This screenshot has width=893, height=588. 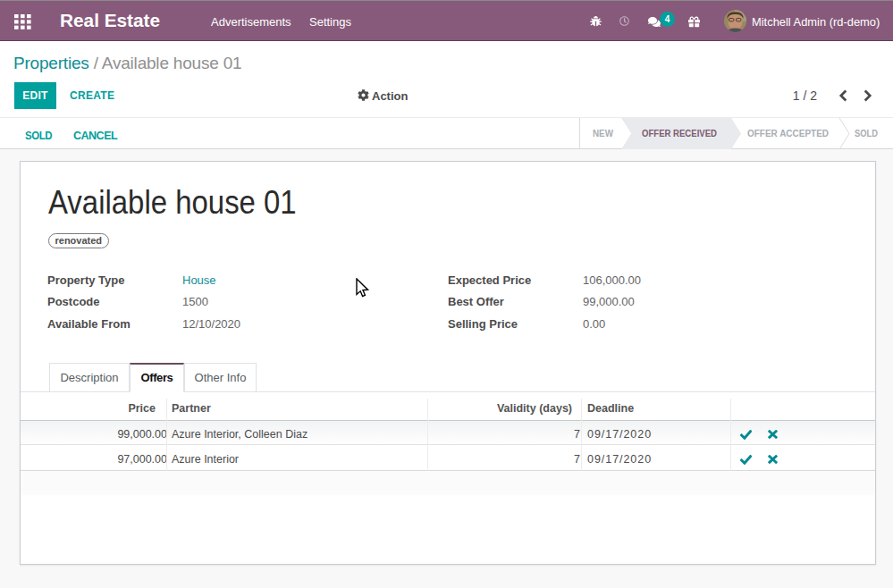 What do you see at coordinates (679, 133) in the screenshot?
I see `svg-text: OFFER RECEIVED` at bounding box center [679, 133].